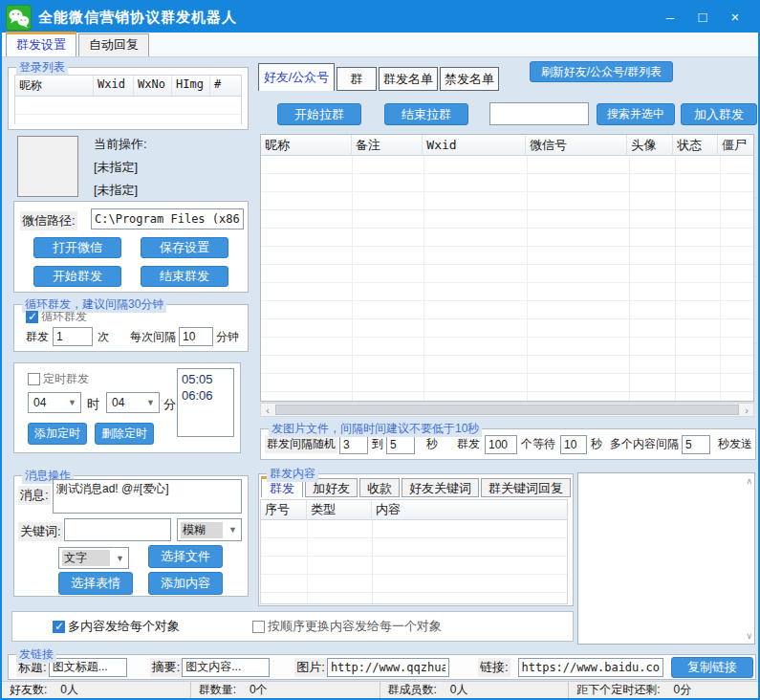 This screenshot has height=700, width=760. Describe the element at coordinates (636, 115) in the screenshot. I see `search-select-button: 搜索并选中` at that location.